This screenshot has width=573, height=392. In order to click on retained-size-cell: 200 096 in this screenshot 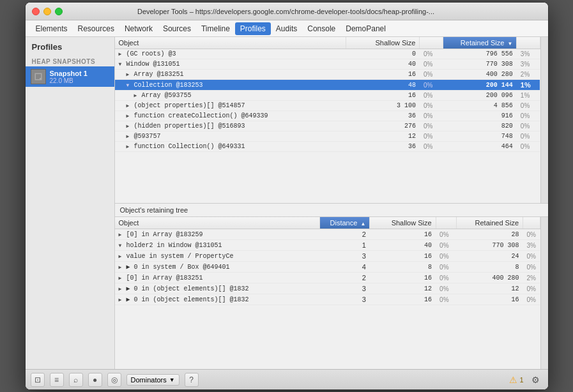, I will do `click(480, 96)`.